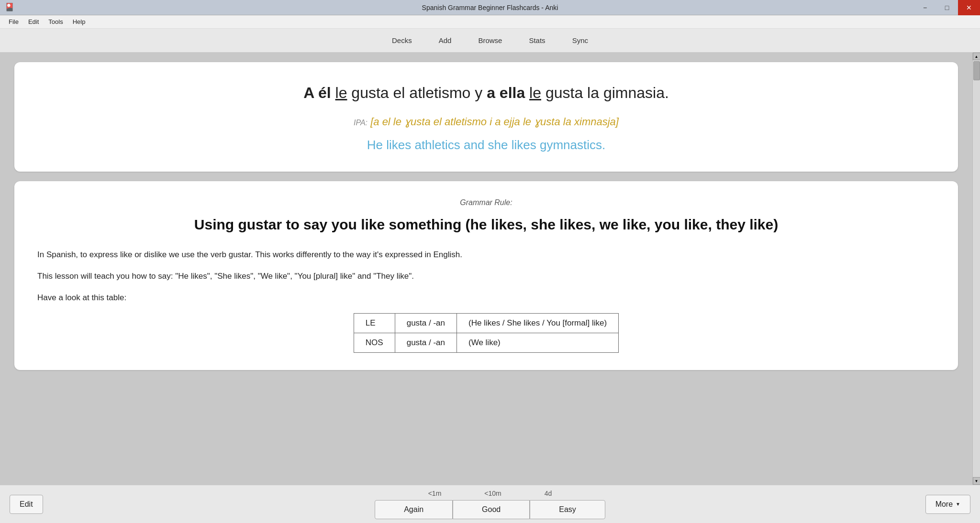 The width and height of the screenshot is (980, 523). I want to click on again-button: Again, so click(413, 510).